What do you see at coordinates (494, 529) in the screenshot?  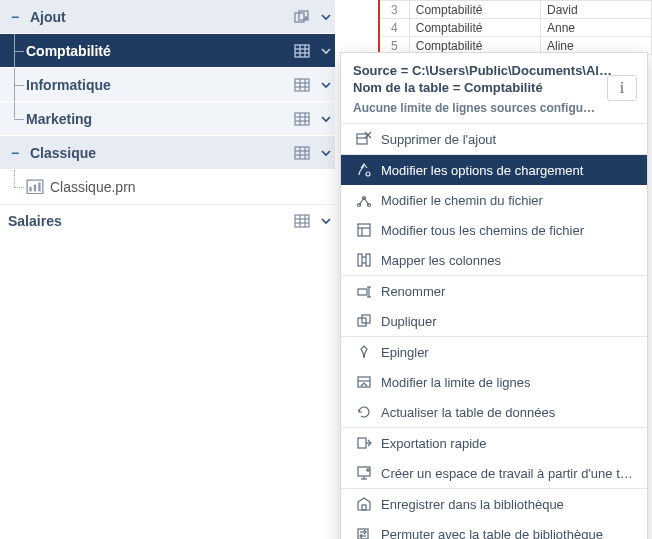 I see `menu-item-swap-library: Permuter avec la table de bibliothèque` at bounding box center [494, 529].